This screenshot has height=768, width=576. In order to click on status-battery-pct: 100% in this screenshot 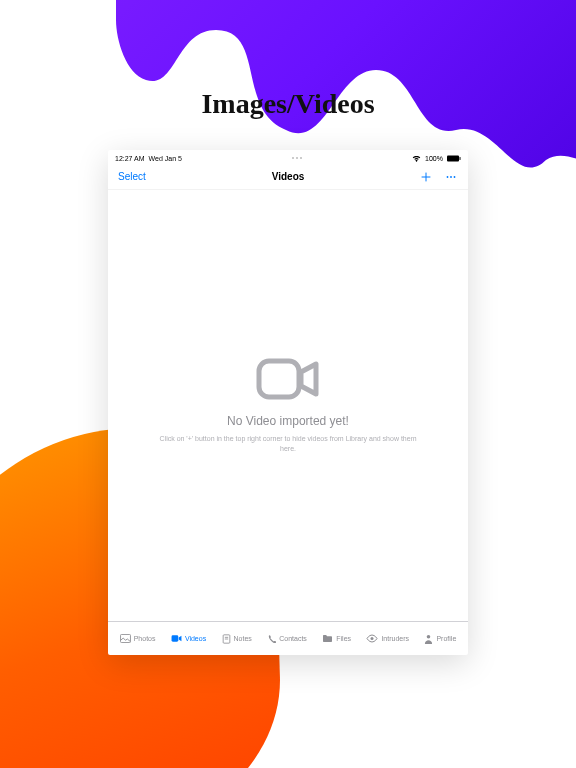, I will do `click(434, 158)`.